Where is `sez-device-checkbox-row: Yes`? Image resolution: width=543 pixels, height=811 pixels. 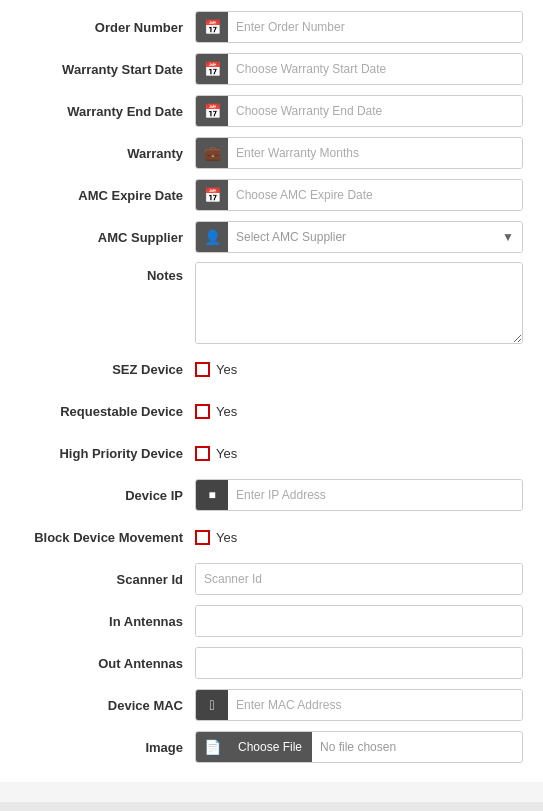 sez-device-checkbox-row: Yes is located at coordinates (216, 370).